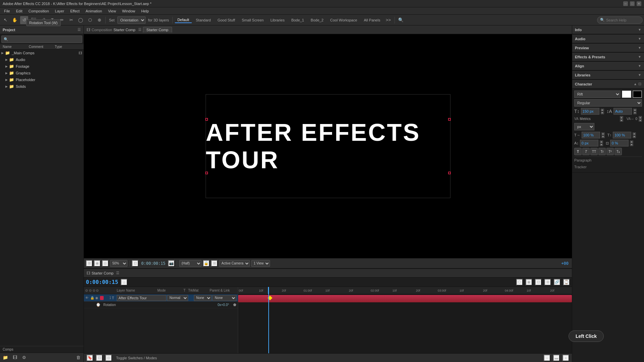 This screenshot has height=362, width=644. What do you see at coordinates (171, 263) in the screenshot?
I see `comp-snapshot-btn: 📷` at bounding box center [171, 263].